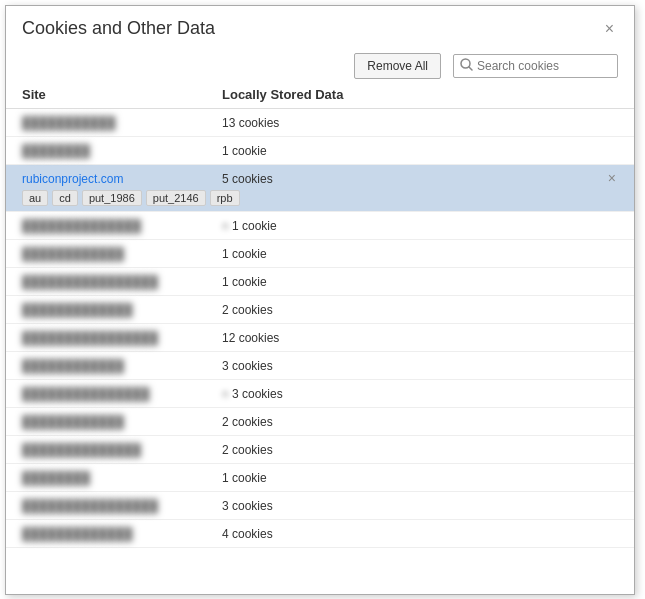 This screenshot has width=645, height=599. I want to click on table-row: █████████████4 cookies, so click(320, 534).